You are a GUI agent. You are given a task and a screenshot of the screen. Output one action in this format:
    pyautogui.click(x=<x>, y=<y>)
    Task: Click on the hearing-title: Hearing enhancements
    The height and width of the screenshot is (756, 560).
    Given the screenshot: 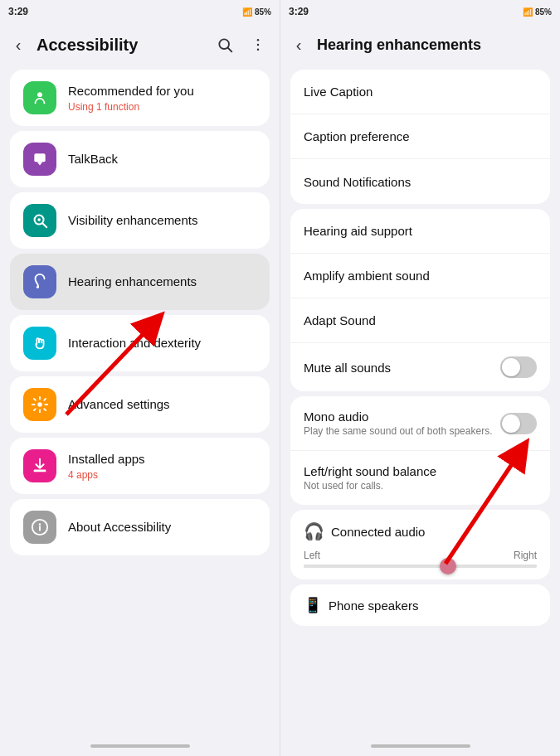 What is the action you would take?
    pyautogui.click(x=163, y=282)
    